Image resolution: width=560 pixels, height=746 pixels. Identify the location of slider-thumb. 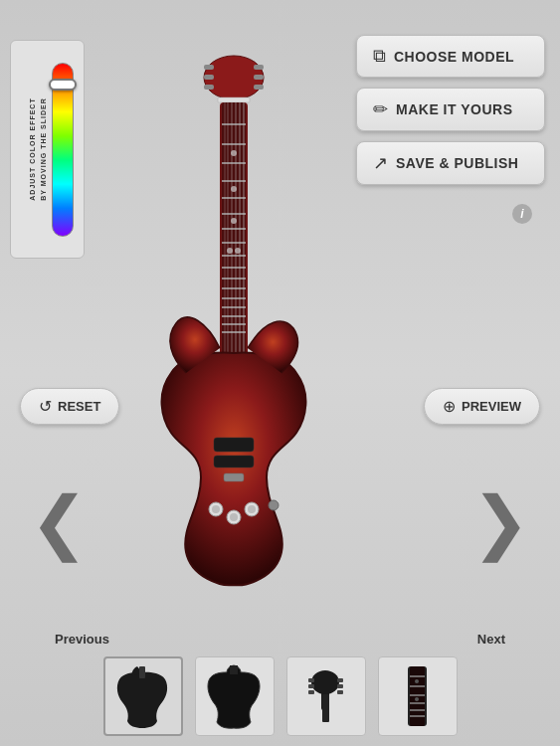
(63, 85).